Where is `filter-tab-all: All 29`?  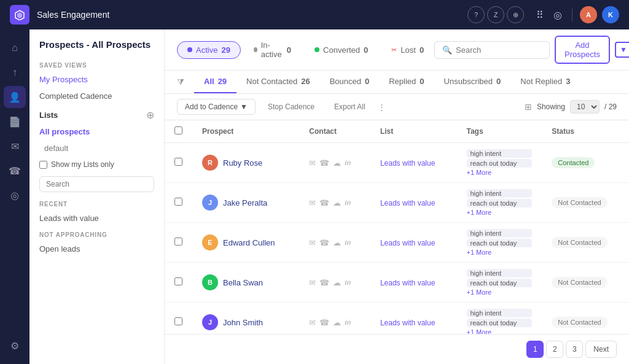 filter-tab-all: All 29 is located at coordinates (215, 82).